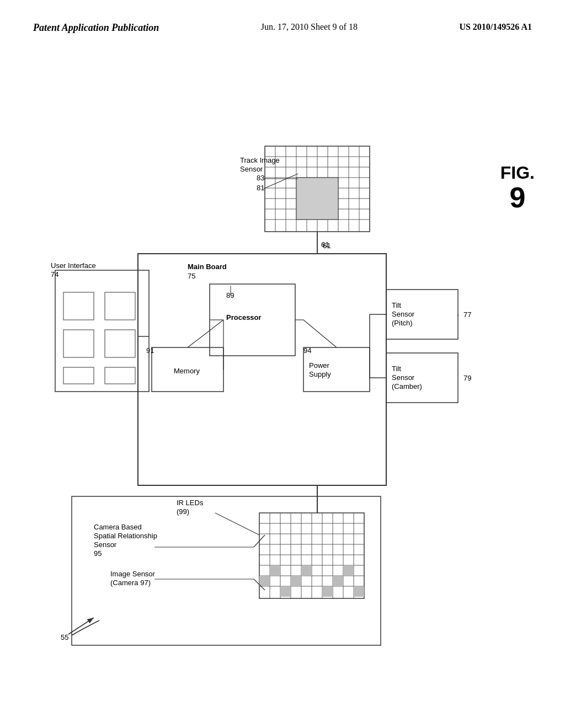 The width and height of the screenshot is (565, 728). Describe the element at coordinates (118, 527) in the screenshot. I see `camera-based-label1: Camera Based` at that location.